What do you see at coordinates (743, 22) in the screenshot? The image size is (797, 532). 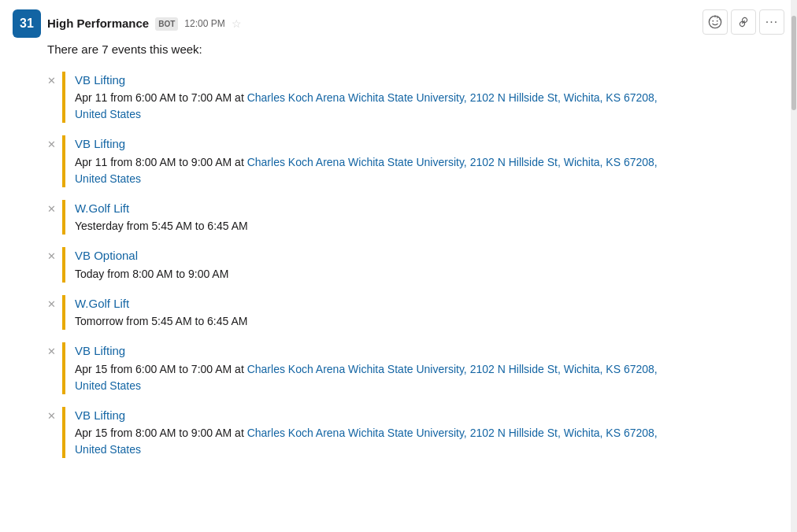 I see `copy-link-button` at bounding box center [743, 22].